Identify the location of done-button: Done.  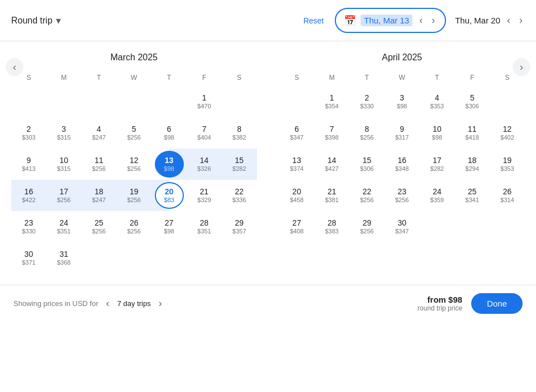
(497, 304).